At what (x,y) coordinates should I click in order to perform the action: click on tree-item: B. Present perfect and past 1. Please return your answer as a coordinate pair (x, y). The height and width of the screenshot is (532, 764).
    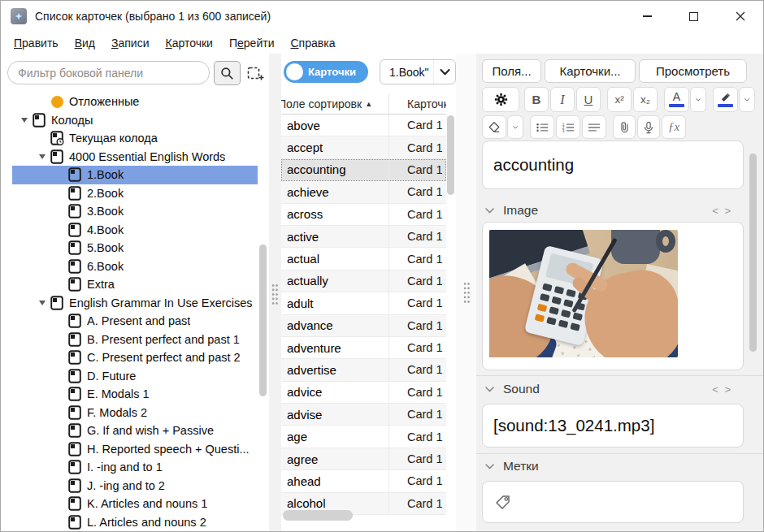
    Looking at the image, I should click on (129, 340).